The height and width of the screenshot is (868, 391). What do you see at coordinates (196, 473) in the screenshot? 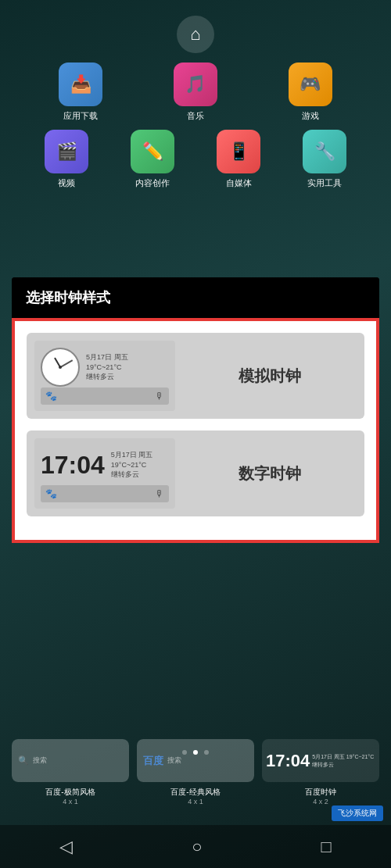
I see `digital-clock-option: 17:04 5月17日 周五 19°C~21°C 继转多云 🐾 🎙 数字时钟` at bounding box center [196, 473].